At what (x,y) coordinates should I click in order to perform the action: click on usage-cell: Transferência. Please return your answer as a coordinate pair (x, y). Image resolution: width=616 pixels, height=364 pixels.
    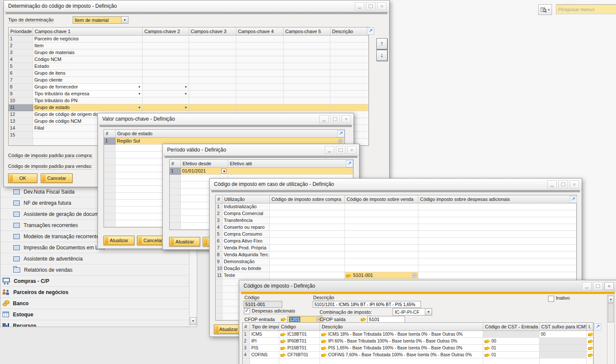
    Looking at the image, I should click on (246, 221).